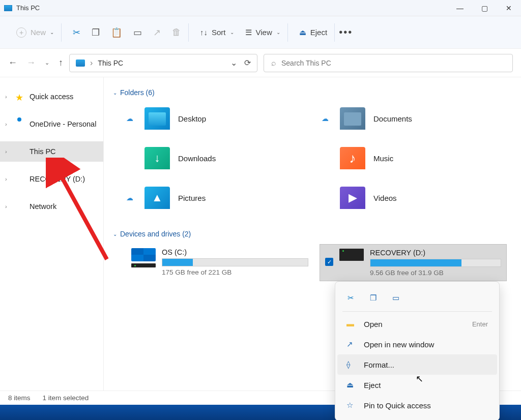  I want to click on external-icon: ↗, so click(351, 344).